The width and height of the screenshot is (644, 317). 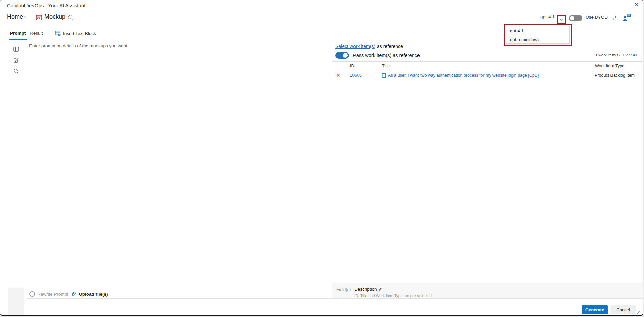 I want to click on close-icon: ✕, so click(x=637, y=5).